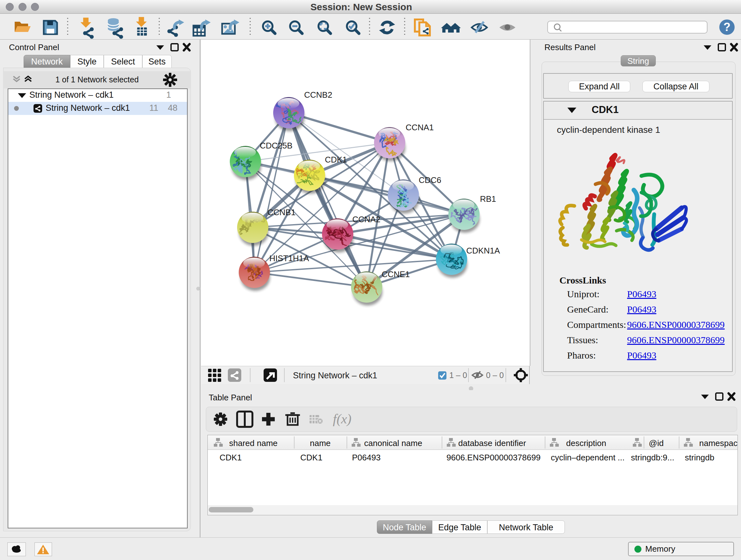 The image size is (741, 560). What do you see at coordinates (494, 457) in the screenshot?
I see `svg-text: 9606.ENSP00000378699` at bounding box center [494, 457].